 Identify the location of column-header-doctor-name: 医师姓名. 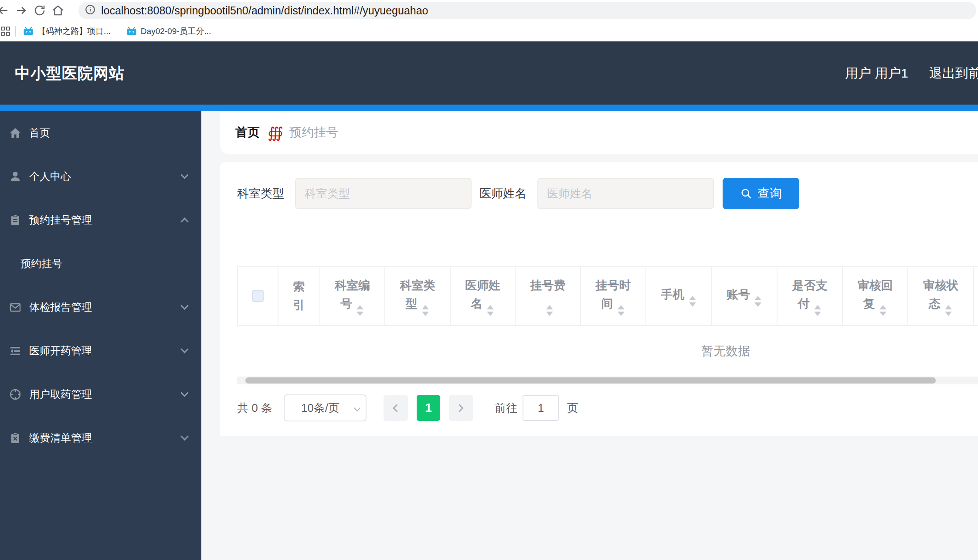
(483, 296).